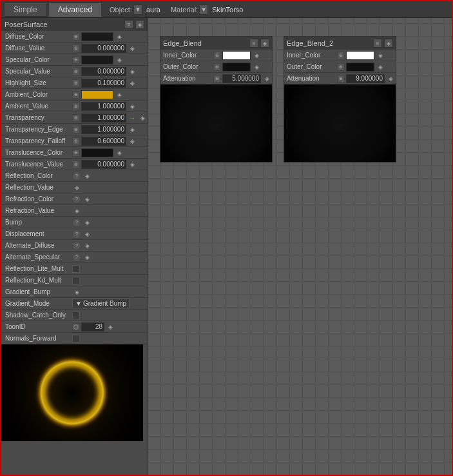 Image resolution: width=453 pixels, height=476 pixels. What do you see at coordinates (236, 55) in the screenshot?
I see `edge-blend-1-inner-swatch` at bounding box center [236, 55].